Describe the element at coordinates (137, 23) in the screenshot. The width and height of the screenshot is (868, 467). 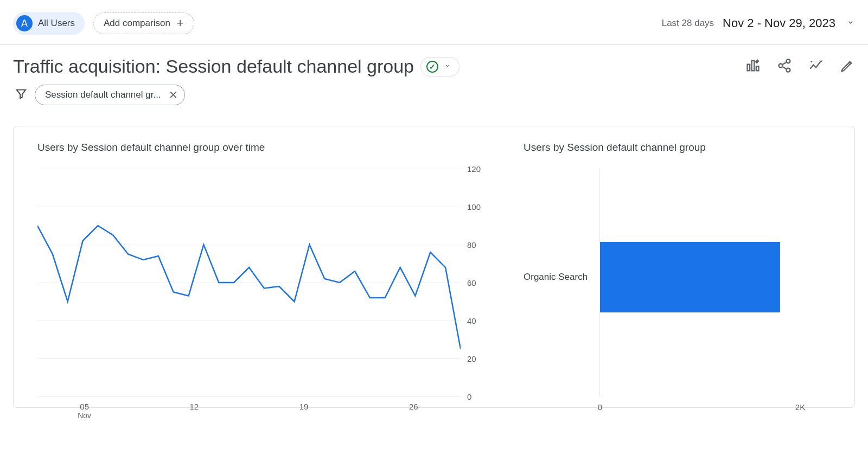
I see `add-comparison-label: Add comparison` at that location.